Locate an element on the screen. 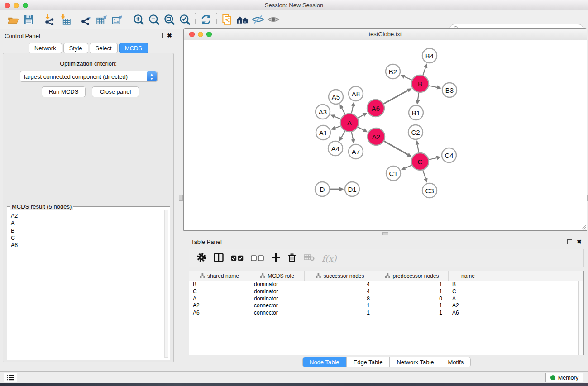 Image resolution: width=588 pixels, height=386 pixels. table-options-gear-icon is located at coordinates (201, 258).